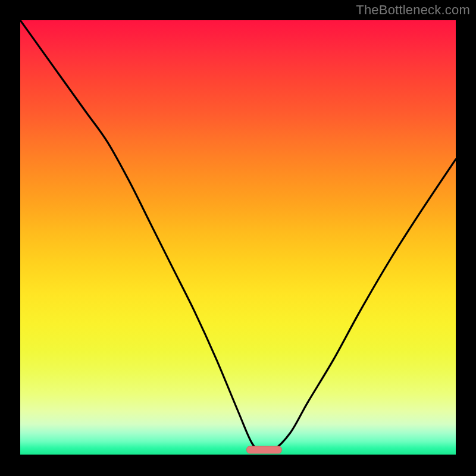 This screenshot has width=476, height=476. I want to click on watermark-text: TheBottleneck.com, so click(413, 10).